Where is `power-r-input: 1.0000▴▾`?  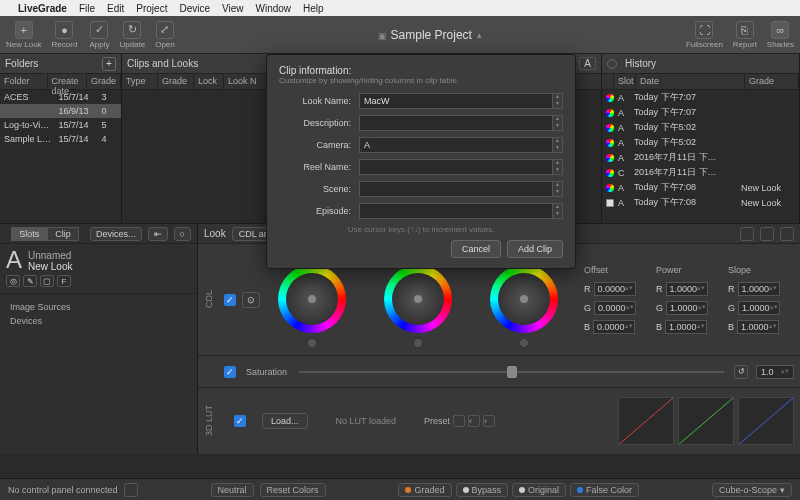
power-r-input: 1.0000▴▾ is located at coordinates (687, 289).